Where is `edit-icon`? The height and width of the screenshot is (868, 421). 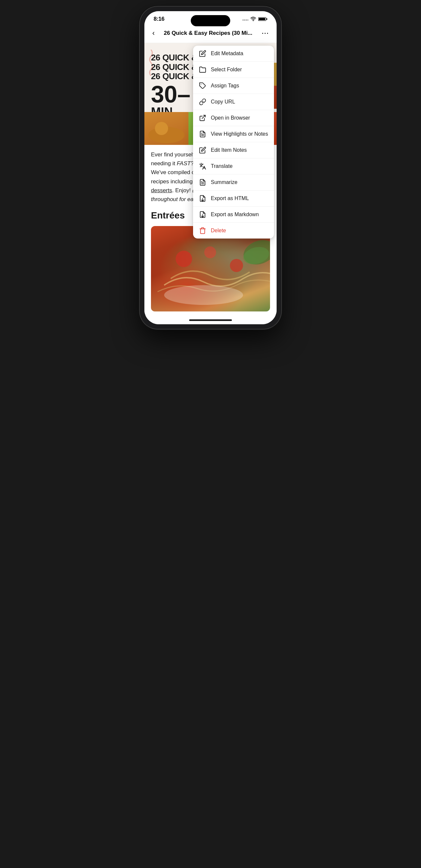
edit-icon is located at coordinates (202, 54).